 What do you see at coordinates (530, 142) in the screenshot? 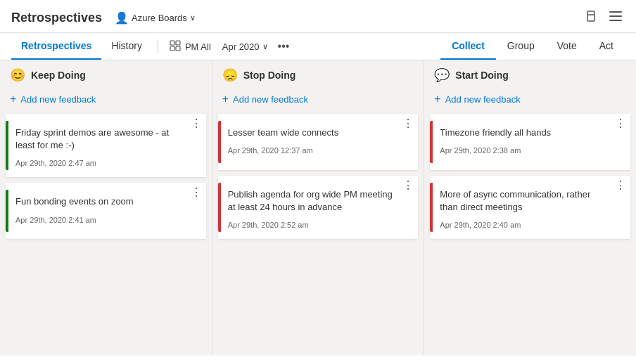
I see `card-start-doing-1: ⋮ Timezone friendly all hands Apr 29th, …` at bounding box center [530, 142].